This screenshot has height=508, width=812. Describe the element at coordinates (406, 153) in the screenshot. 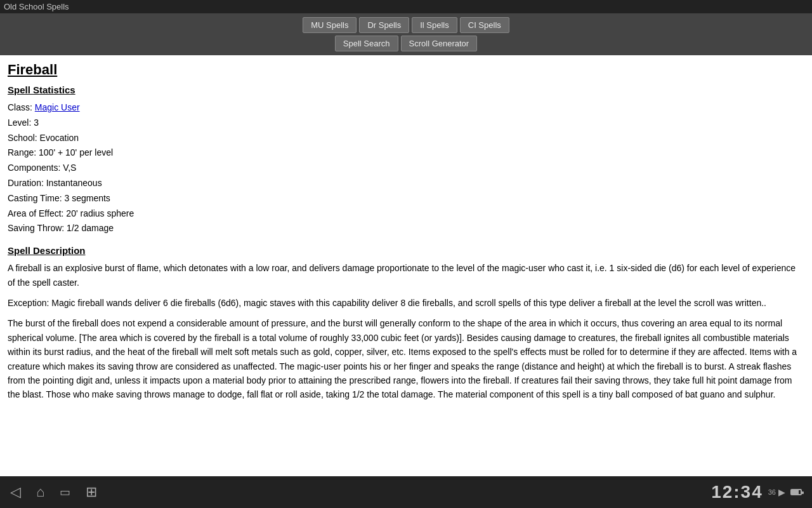

I see `spell-range: Range: 100' + 10' per level` at that location.